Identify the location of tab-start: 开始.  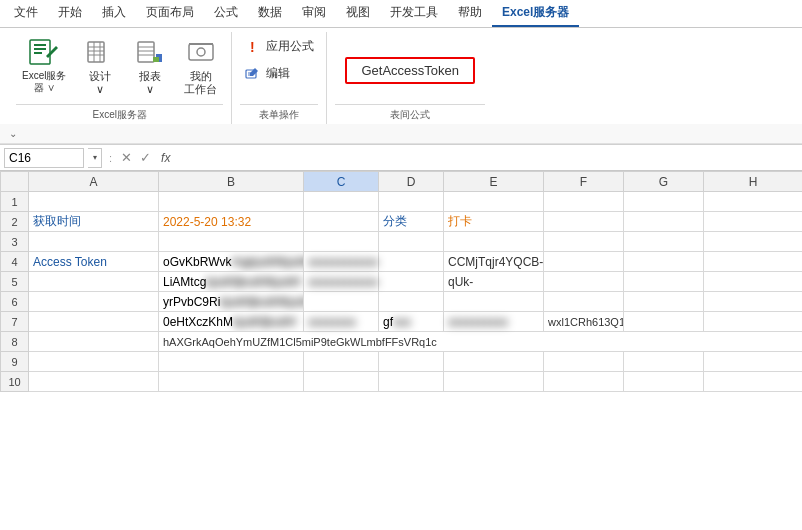
(70, 14).